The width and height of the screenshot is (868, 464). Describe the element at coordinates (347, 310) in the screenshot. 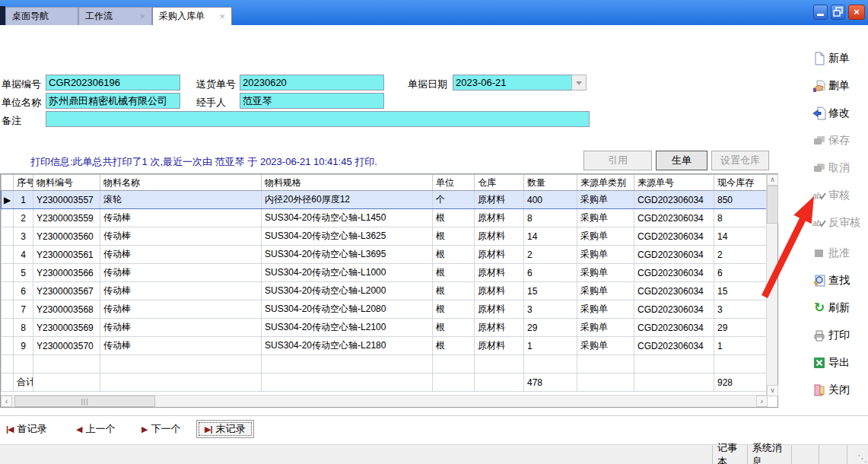

I see `cell-material-spec: SUS304-20传动空心轴-L2080` at that location.